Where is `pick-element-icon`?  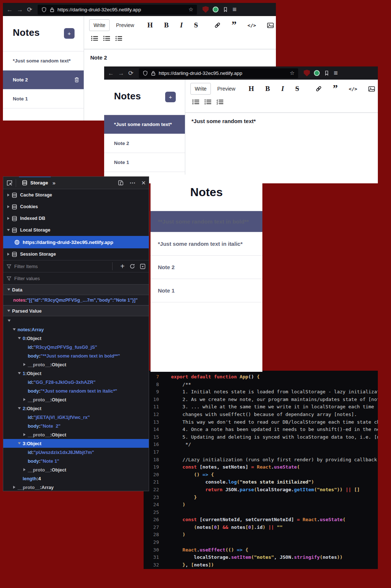 pick-element-icon is located at coordinates (10, 183).